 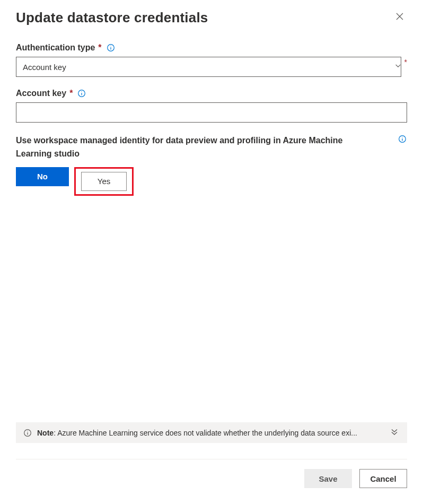 I want to click on dialog-footer: Save Cancel, so click(x=212, y=479).